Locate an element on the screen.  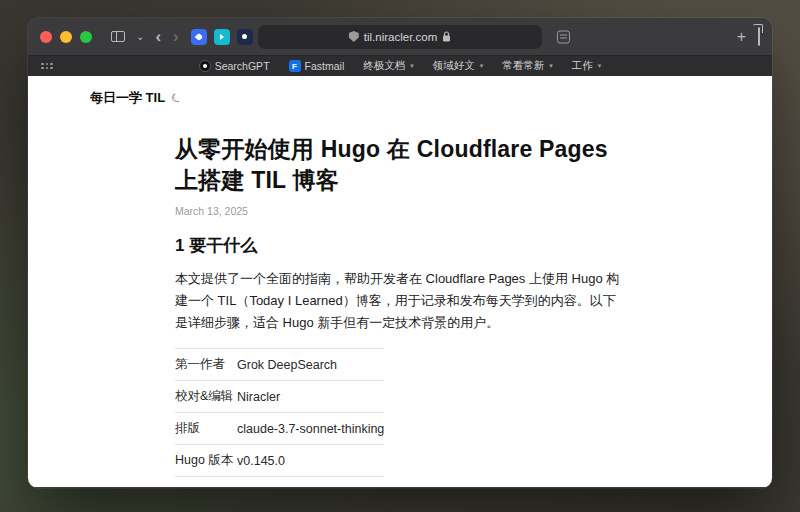
bookmark-extension-icon is located at coordinates (199, 37).